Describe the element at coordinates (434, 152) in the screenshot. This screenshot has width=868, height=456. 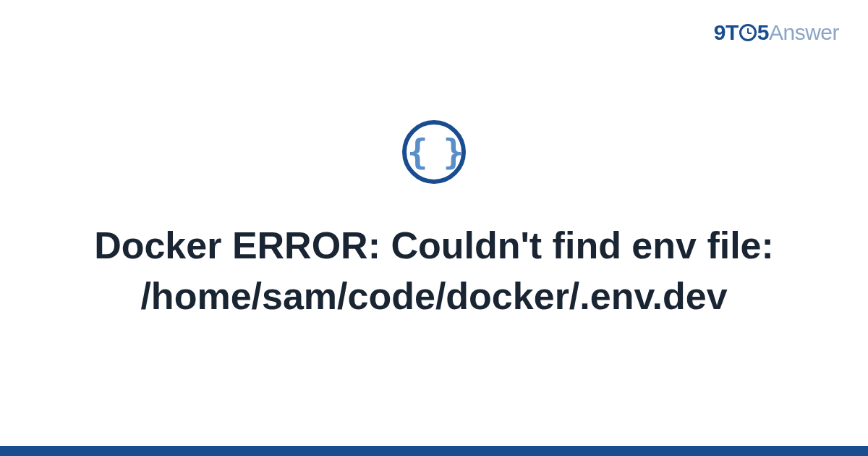
I see `braces-icon-circle: { }` at that location.